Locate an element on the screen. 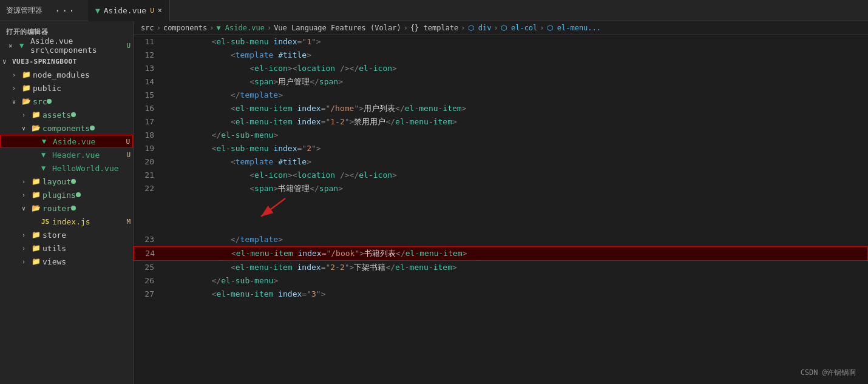 This screenshot has width=868, height=384. line-content: </el-sub-menu> is located at coordinates (521, 281).